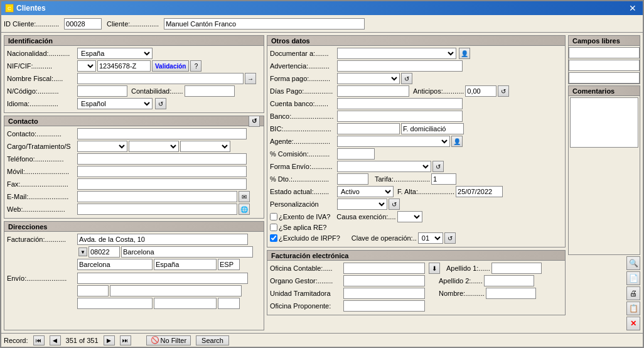  I want to click on last-record-button: ⏭, so click(126, 340).